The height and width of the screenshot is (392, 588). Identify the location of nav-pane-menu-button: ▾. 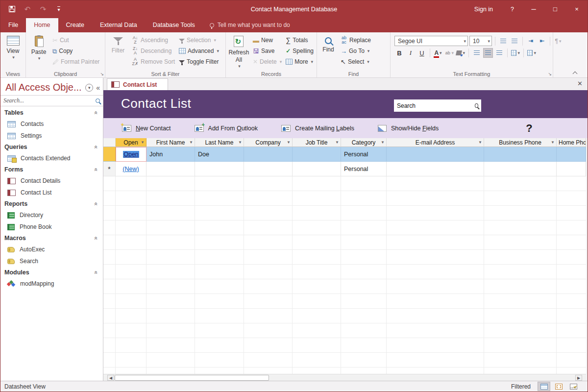
(89, 88).